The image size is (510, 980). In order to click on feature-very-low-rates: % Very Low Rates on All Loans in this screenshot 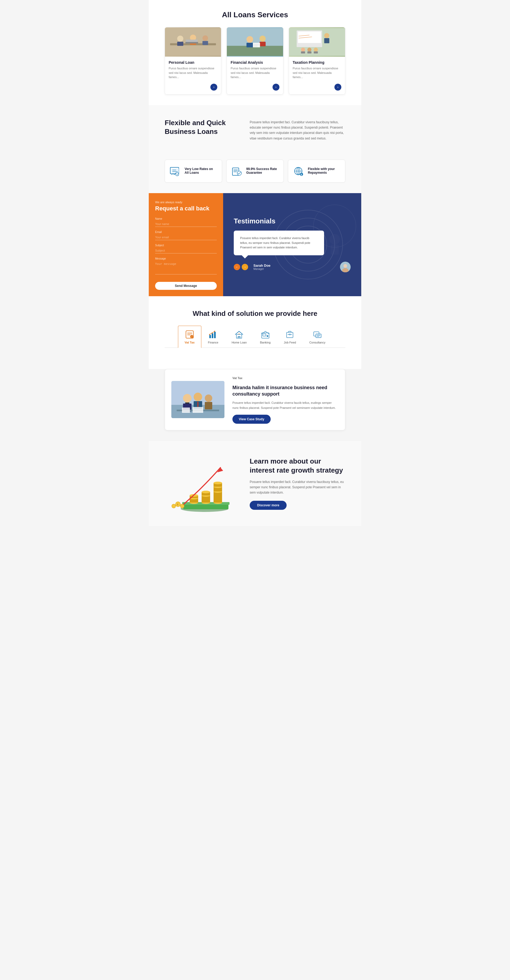, I will do `click(193, 171)`.